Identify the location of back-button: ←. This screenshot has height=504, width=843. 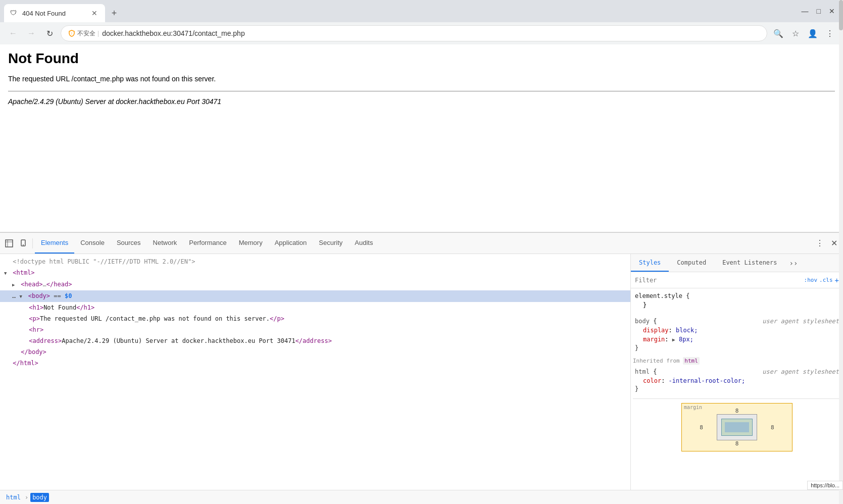
(13, 33).